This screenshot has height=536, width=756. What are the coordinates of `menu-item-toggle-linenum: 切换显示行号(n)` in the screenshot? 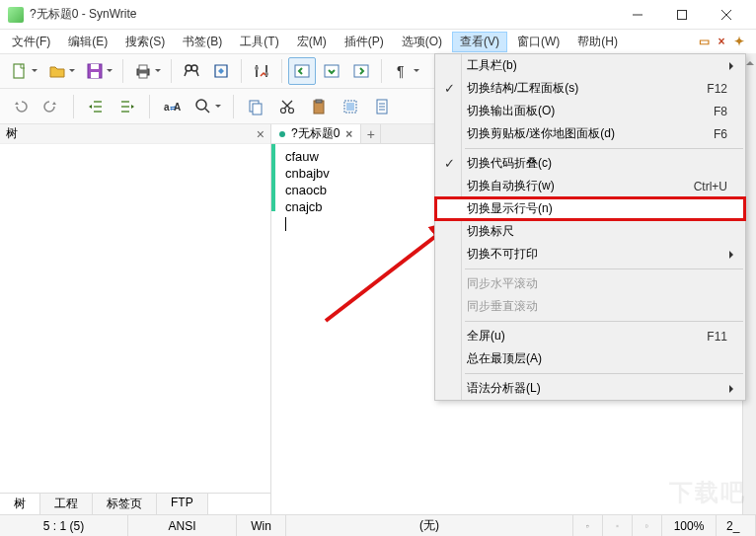 It's located at (590, 209).